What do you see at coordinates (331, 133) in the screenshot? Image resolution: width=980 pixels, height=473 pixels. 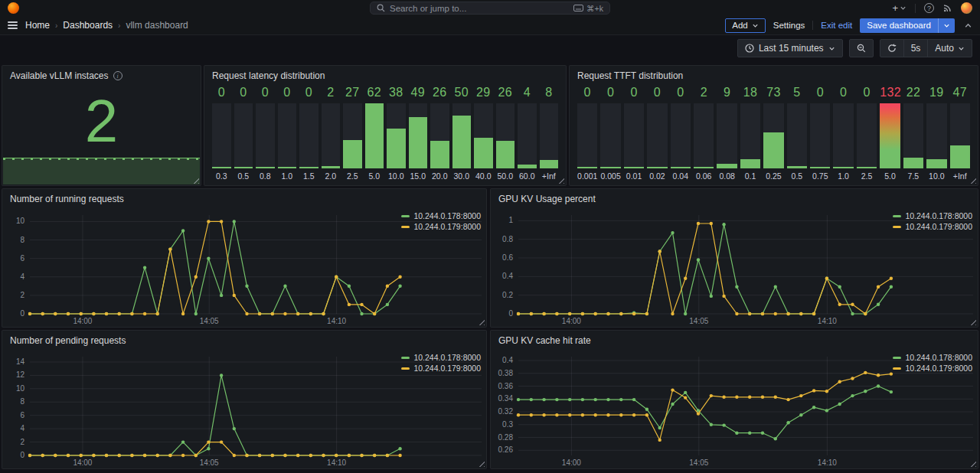 I see `bar-column: 22.0` at bounding box center [331, 133].